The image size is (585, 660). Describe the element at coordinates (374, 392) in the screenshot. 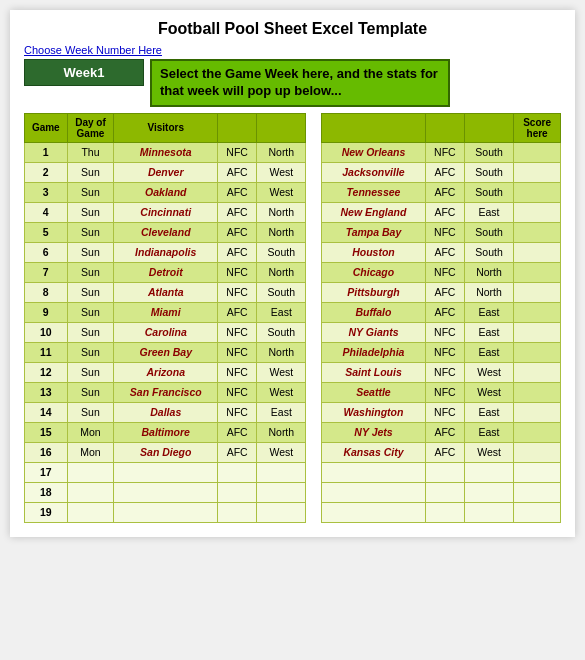

I see `table-cell: Seattle` at that location.